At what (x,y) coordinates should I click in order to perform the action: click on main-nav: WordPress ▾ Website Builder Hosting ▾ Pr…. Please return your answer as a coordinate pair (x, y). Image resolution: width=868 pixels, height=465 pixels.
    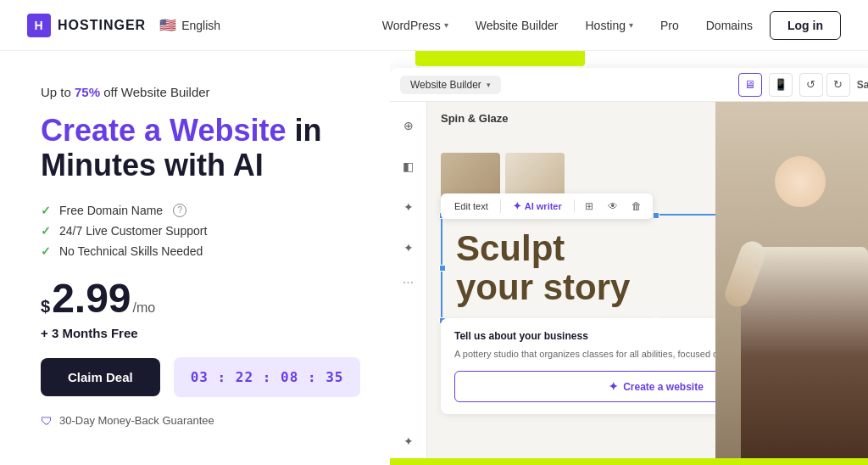
    Looking at the image, I should click on (607, 25).